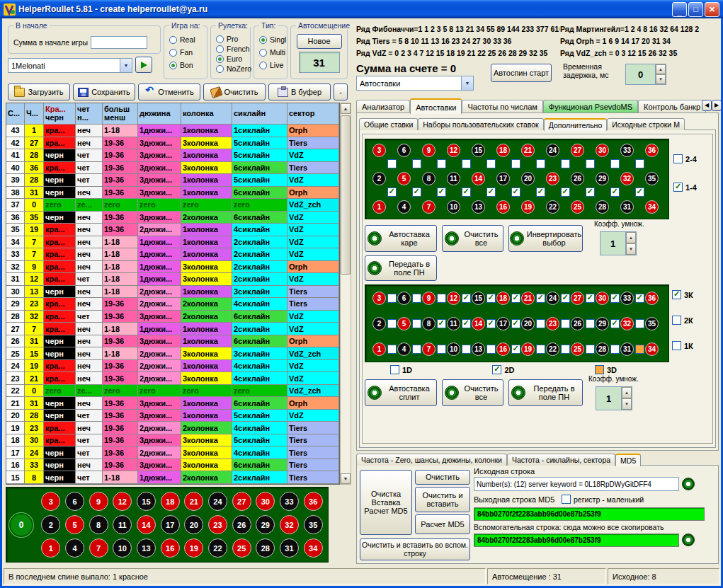  Describe the element at coordinates (99, 525) in the screenshot. I see `board-number-8: 8` at that location.